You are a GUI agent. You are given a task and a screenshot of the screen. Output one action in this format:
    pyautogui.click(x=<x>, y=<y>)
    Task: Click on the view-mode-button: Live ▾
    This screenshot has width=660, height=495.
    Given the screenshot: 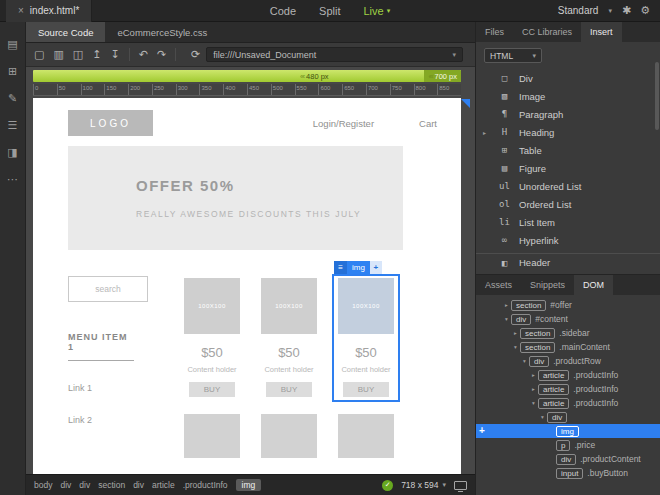 What is the action you would take?
    pyautogui.click(x=378, y=11)
    